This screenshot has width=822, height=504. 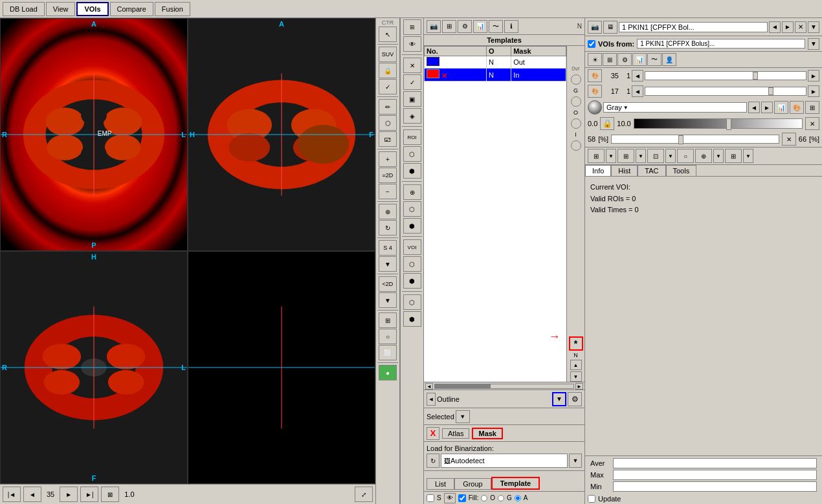 I want to click on fill-checkbox, so click(x=462, y=498).